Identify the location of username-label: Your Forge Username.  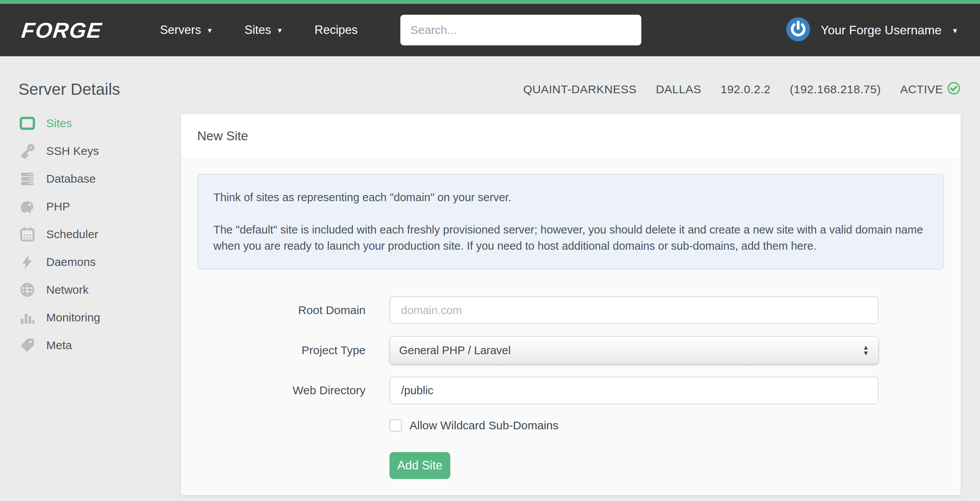
(881, 30).